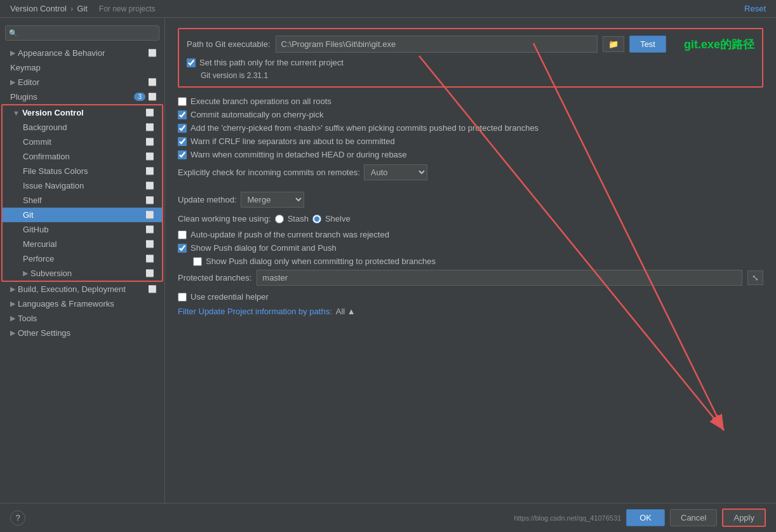  Describe the element at coordinates (83, 142) in the screenshot. I see `sidebar-item-commit: Commit ⬜` at that location.